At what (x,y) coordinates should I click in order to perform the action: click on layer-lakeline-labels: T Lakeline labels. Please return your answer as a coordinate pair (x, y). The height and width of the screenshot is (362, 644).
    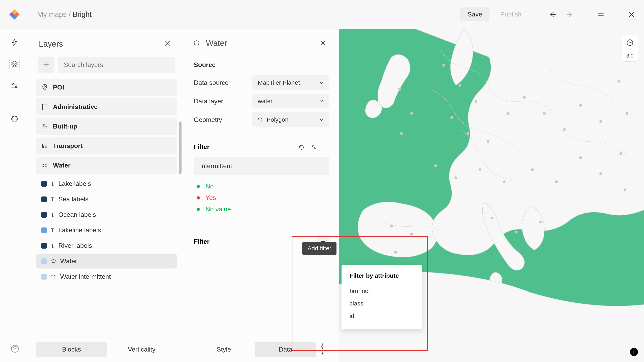
    Looking at the image, I should click on (106, 230).